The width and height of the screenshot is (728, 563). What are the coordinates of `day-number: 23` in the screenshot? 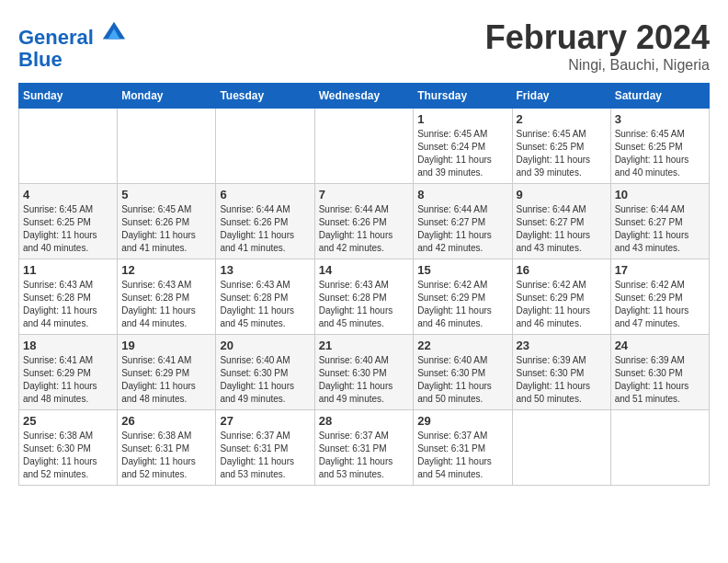 It's located at (562, 346).